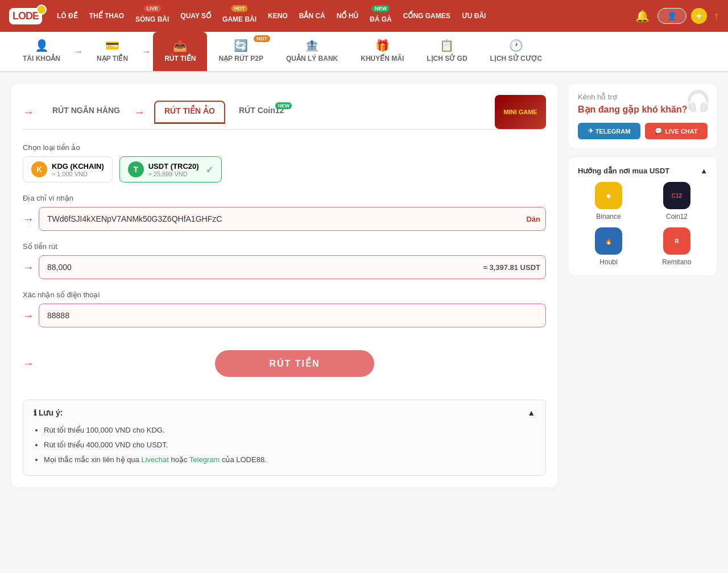  Describe the element at coordinates (516, 45) in the screenshot. I see `bet-history-icon: 🕐` at that location.